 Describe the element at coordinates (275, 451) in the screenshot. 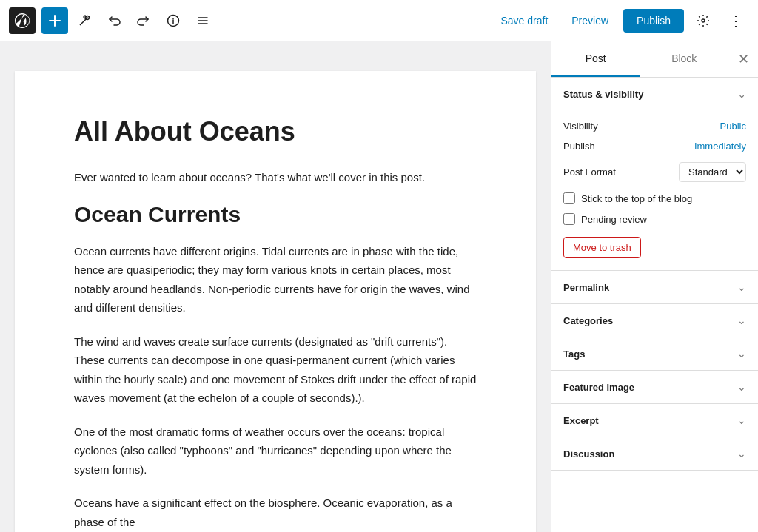

I see `paragraph-cyclones: One of the most dramatic forms of weathe…` at that location.